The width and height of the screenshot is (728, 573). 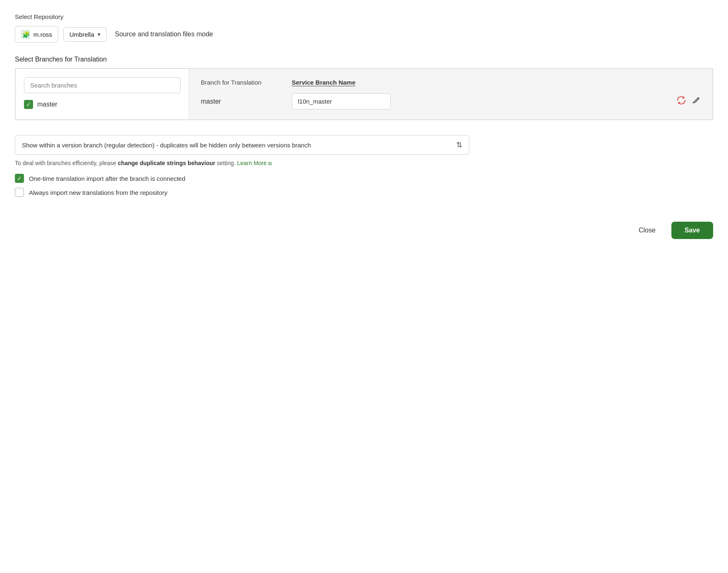 I want to click on learn-more-text: Learn More, so click(x=252, y=163).